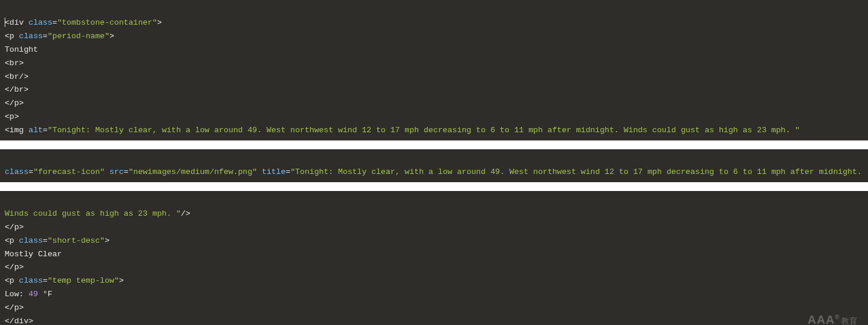 This screenshot has height=325, width=868. I want to click on code-line: <p class="temp temp-low">, so click(65, 281).